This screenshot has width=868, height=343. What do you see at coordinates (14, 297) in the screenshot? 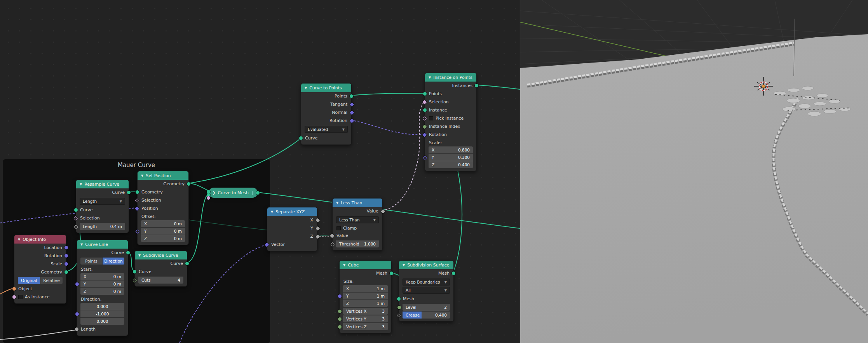
I see `socket-as-instance-in` at bounding box center [14, 297].